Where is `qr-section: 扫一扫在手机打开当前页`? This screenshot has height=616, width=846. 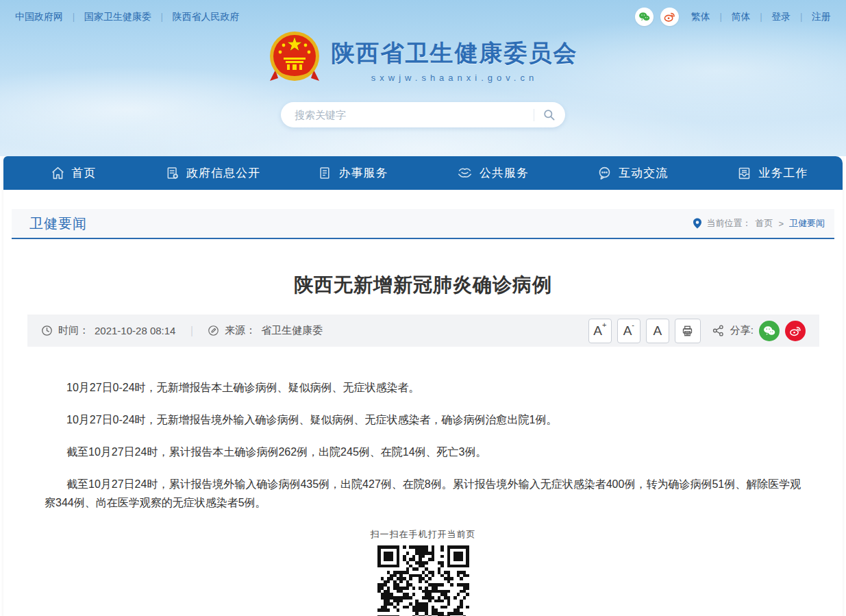 qr-section: 扫一扫在手机打开当前页 is located at coordinates (423, 572).